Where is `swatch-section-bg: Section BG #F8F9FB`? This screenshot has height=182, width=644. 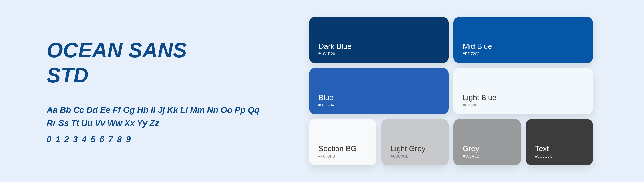
swatch-section-bg: Section BG #F8F9FB is located at coordinates (343, 142).